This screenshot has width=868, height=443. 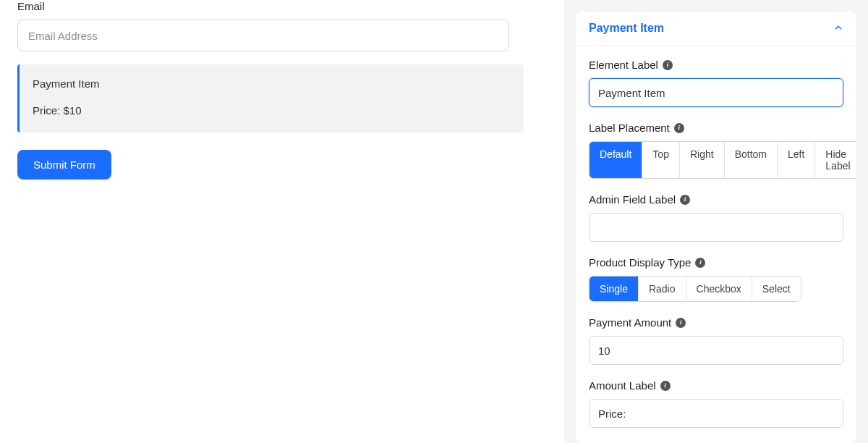 What do you see at coordinates (716, 217) in the screenshot?
I see `admin-label-section: Admin Field Label i` at bounding box center [716, 217].